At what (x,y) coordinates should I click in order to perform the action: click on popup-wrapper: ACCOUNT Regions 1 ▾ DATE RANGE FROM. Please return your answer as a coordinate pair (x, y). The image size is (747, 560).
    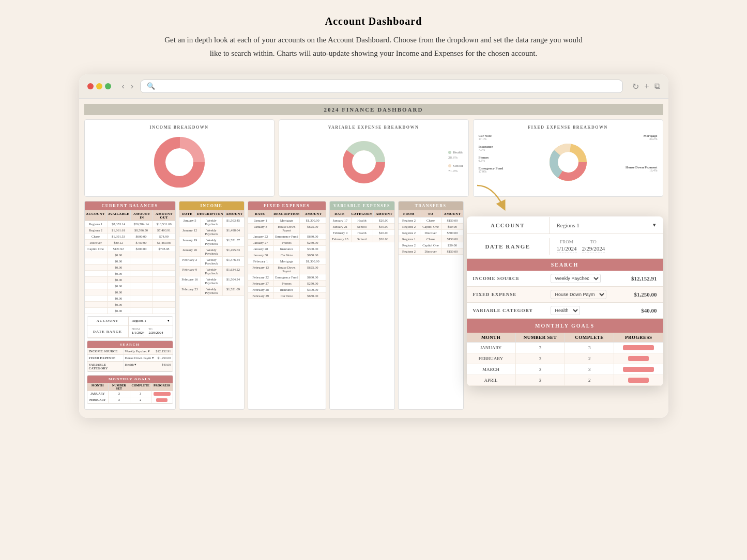
    Looking at the image, I should click on (565, 307).